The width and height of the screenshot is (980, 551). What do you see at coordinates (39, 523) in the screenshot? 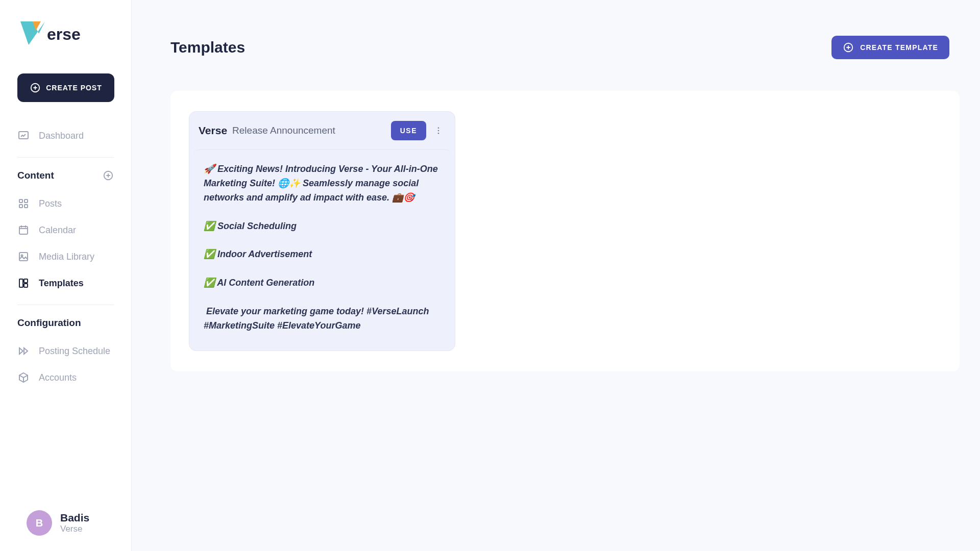
I see `avatar: B` at bounding box center [39, 523].